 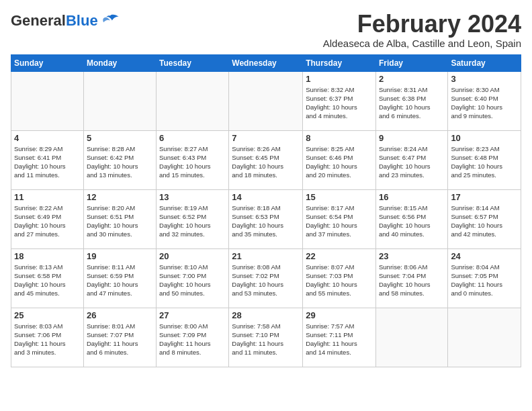 I want to click on logo-bird-icon, so click(x=110, y=19).